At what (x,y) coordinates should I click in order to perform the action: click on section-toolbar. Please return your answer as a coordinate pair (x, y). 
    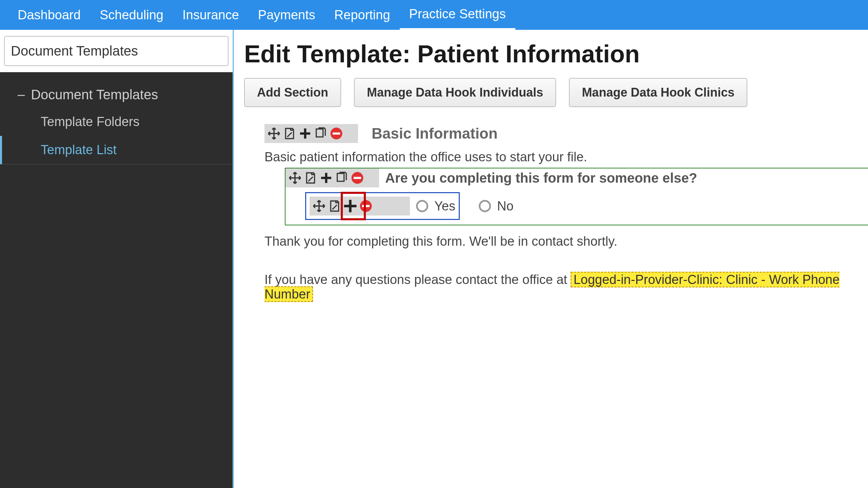
    Looking at the image, I should click on (311, 134).